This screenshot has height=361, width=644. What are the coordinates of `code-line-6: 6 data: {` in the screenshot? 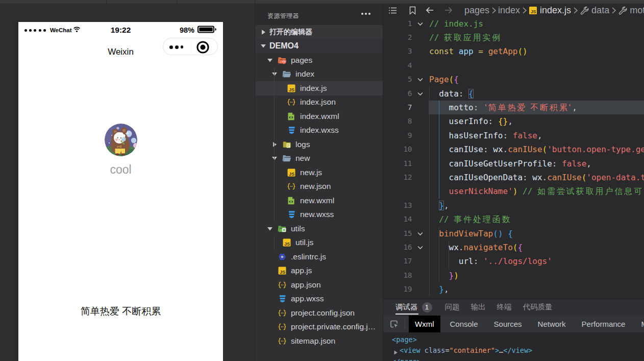 It's located at (513, 94).